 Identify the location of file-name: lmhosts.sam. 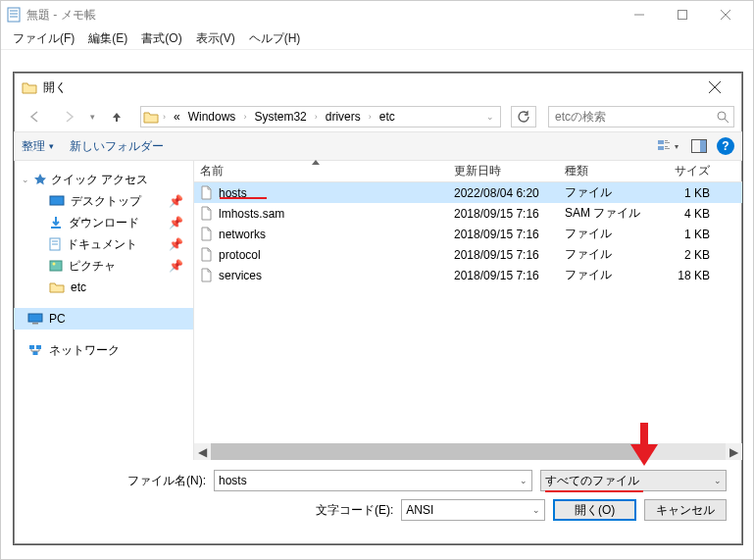
(251, 214).